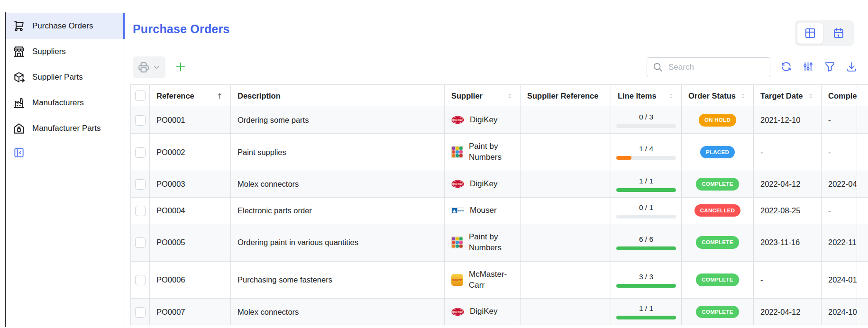 The height and width of the screenshot is (328, 868). I want to click on reference-cell: PO0002, so click(191, 152).